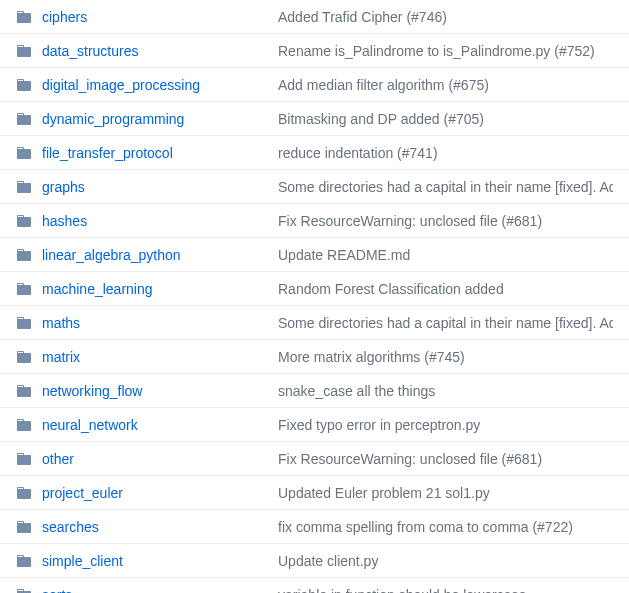  What do you see at coordinates (446, 425) in the screenshot?
I see `commit-message: Fixed typo error in perceptron.py` at bounding box center [446, 425].